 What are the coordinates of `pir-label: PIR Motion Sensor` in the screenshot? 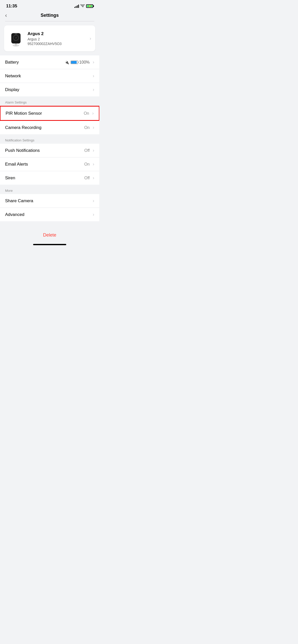 It's located at (24, 113).